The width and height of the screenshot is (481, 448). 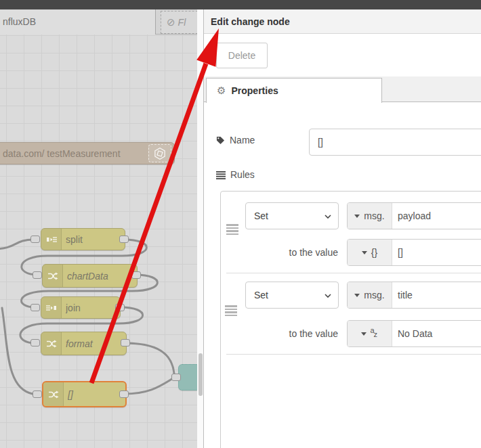 What do you see at coordinates (236, 140) in the screenshot?
I see `name-label: Name` at bounding box center [236, 140].